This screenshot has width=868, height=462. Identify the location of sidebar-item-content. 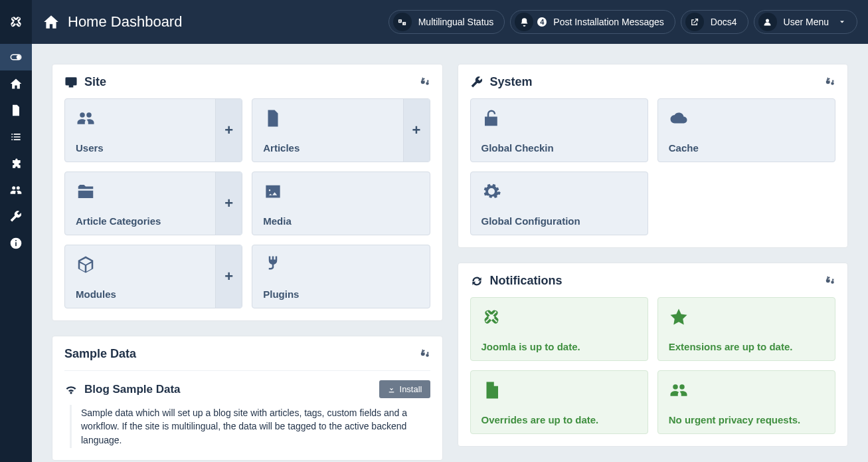
(16, 110).